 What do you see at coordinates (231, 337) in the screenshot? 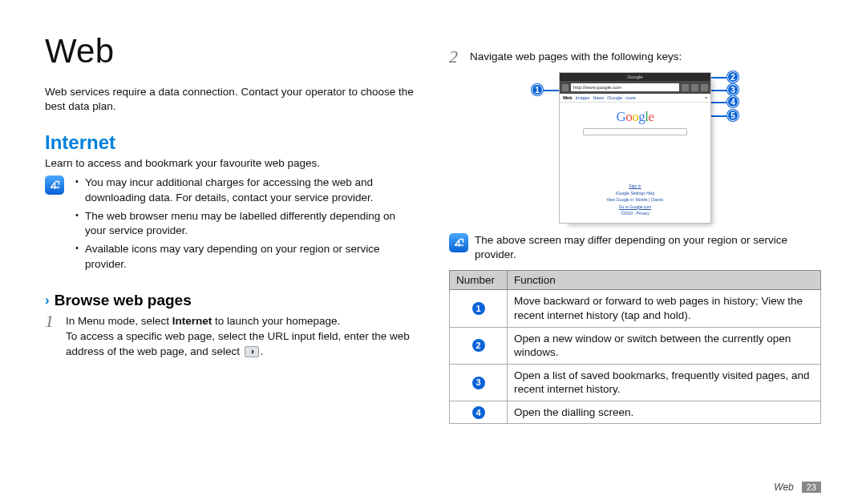
I see `step-1: 1 In Menu mode, select Internet to launc…` at bounding box center [231, 337].